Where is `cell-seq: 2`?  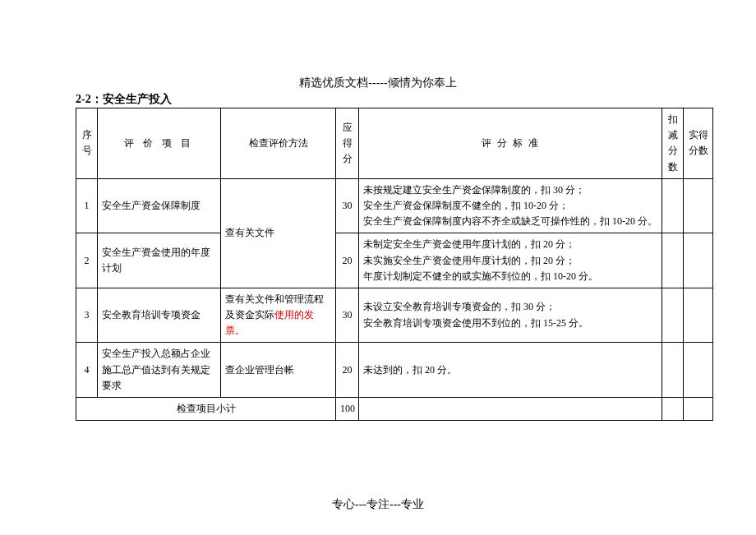 cell-seq: 2 is located at coordinates (87, 261).